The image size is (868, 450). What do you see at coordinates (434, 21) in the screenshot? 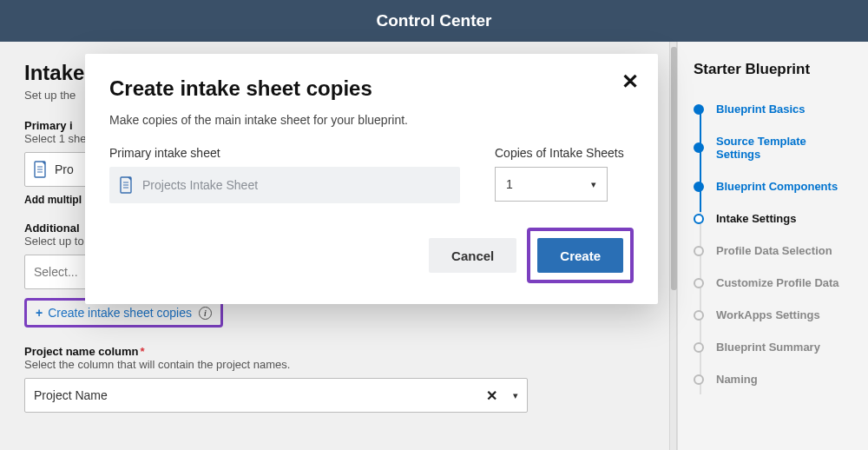
I see `app-title: Control Center` at bounding box center [434, 21].